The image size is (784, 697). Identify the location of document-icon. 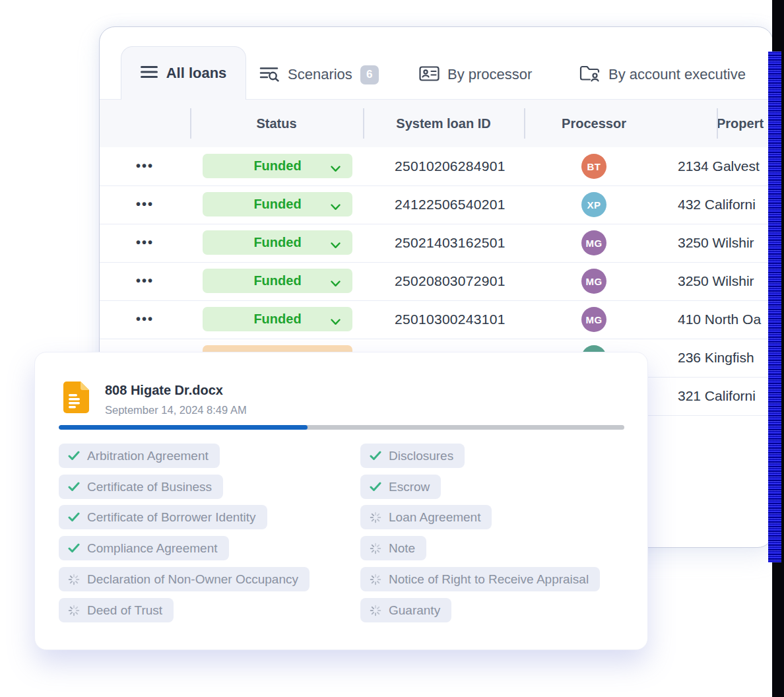
(76, 399).